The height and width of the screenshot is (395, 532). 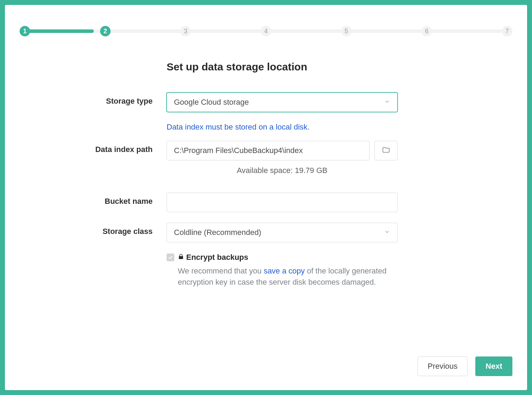 What do you see at coordinates (181, 257) in the screenshot?
I see `lock-icon` at bounding box center [181, 257].